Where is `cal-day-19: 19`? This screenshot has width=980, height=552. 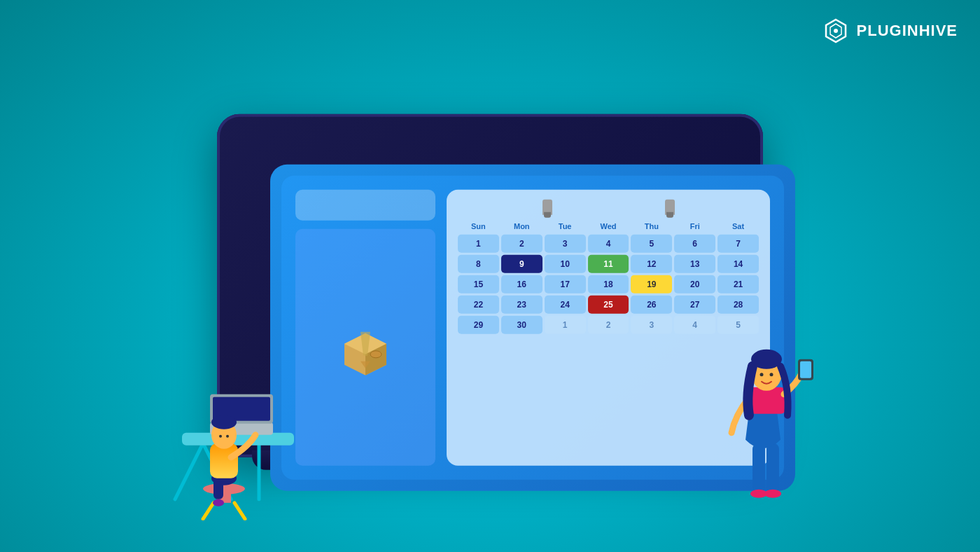 cal-day-19: 19 is located at coordinates (651, 284).